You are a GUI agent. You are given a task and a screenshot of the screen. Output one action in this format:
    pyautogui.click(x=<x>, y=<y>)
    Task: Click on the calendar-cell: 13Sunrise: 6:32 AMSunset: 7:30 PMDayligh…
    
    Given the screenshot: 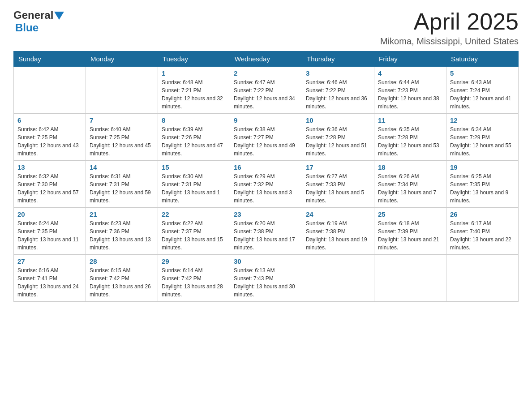 What is the action you would take?
    pyautogui.click(x=50, y=184)
    